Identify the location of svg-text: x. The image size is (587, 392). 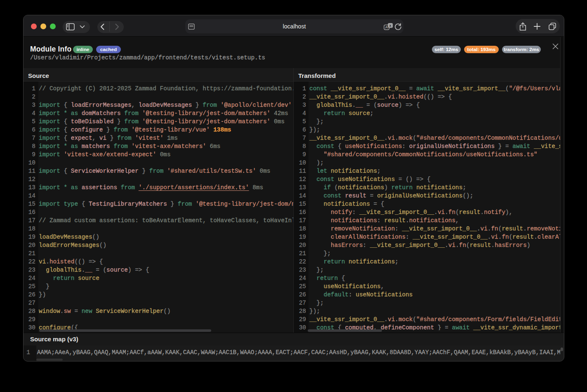
(390, 26).